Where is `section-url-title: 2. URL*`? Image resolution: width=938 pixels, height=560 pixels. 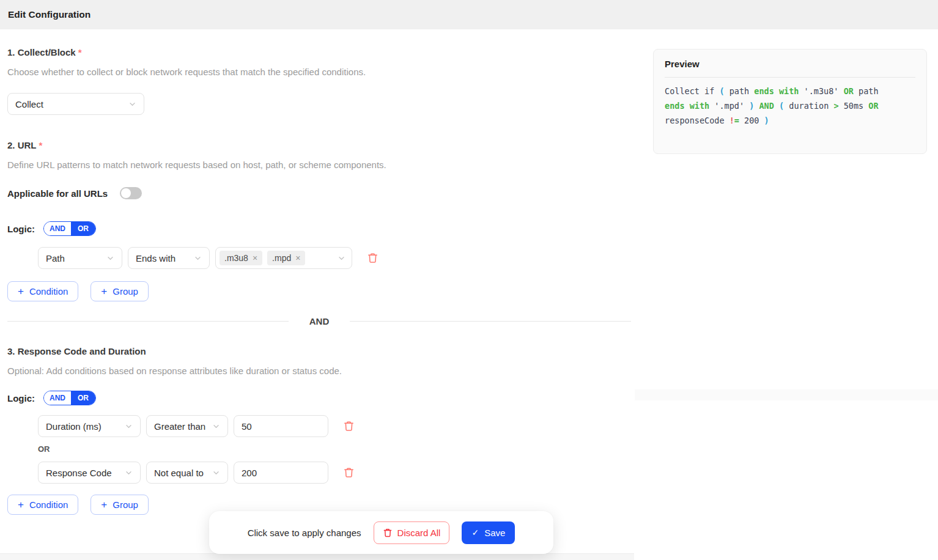
section-url-title: 2. URL* is located at coordinates (322, 146).